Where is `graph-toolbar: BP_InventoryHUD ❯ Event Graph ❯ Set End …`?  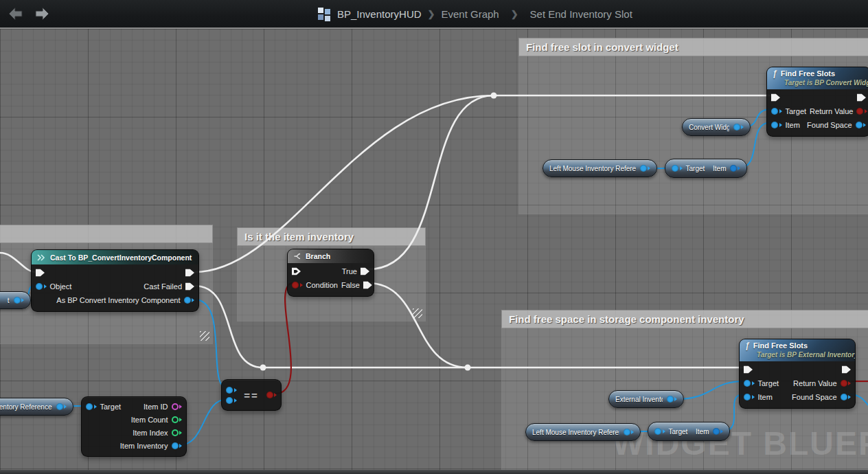
graph-toolbar: BP_InventoryHUD ❯ Event Graph ❯ Set End … is located at coordinates (434, 14).